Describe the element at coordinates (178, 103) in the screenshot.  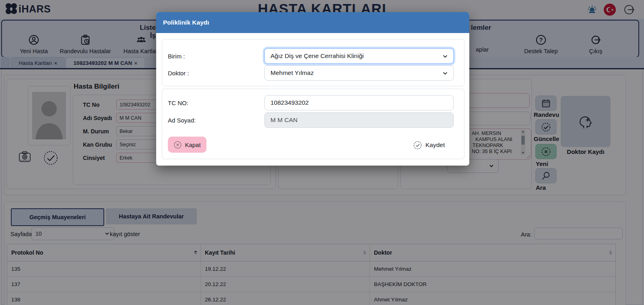
I see `modal-tc-label: TC NO:` at that location.